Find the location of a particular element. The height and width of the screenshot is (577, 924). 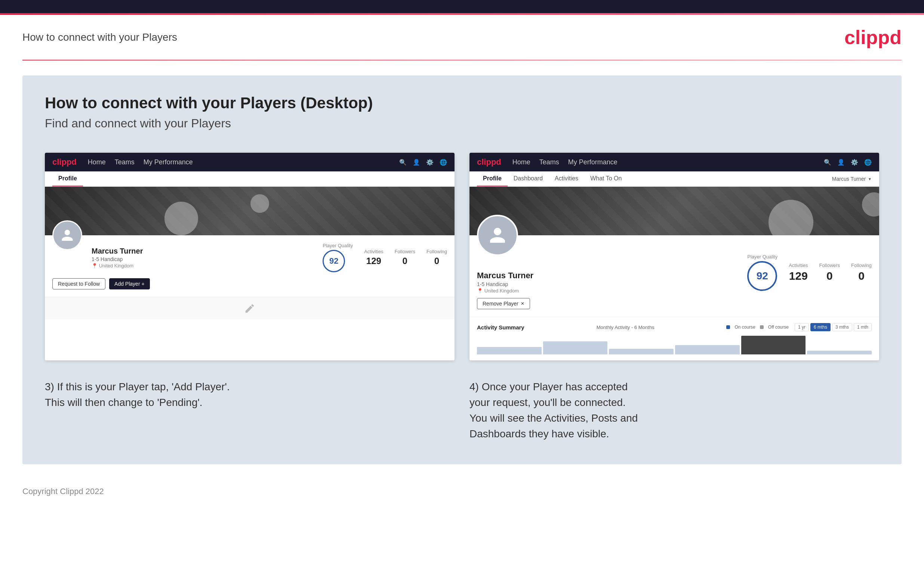

settings-icon-1: ⚙️ is located at coordinates (430, 163).